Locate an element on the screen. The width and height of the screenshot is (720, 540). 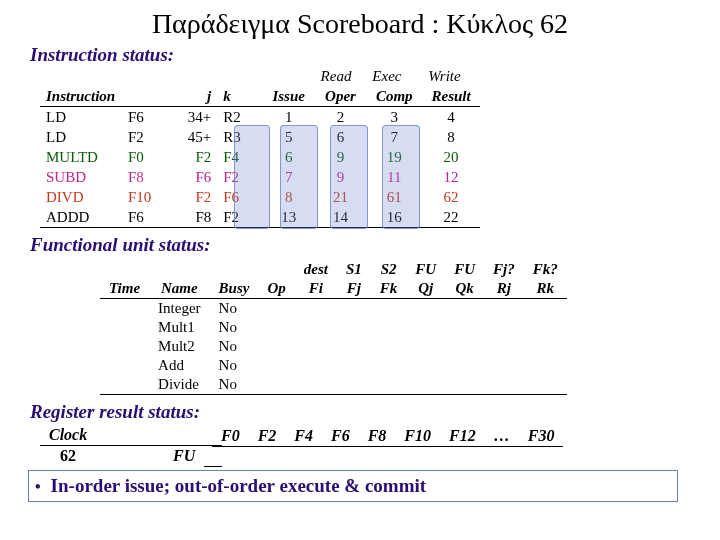
fu-col-busy: Busy is located at coordinates (234, 289).